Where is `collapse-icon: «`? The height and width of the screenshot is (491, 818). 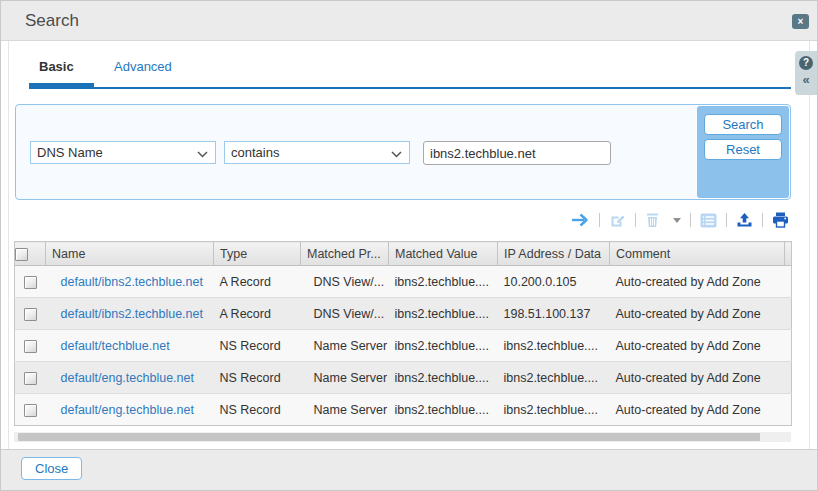
collapse-icon: « is located at coordinates (806, 80).